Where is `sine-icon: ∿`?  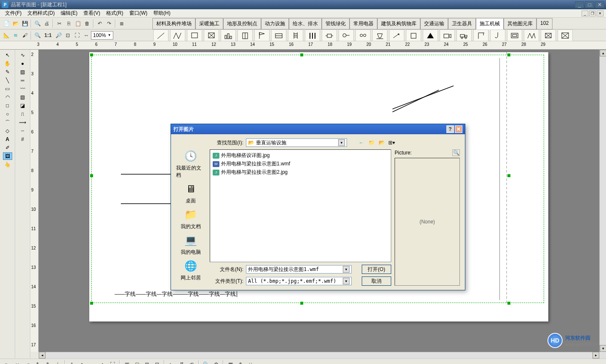
sine-icon: ∿ is located at coordinates (23, 55).